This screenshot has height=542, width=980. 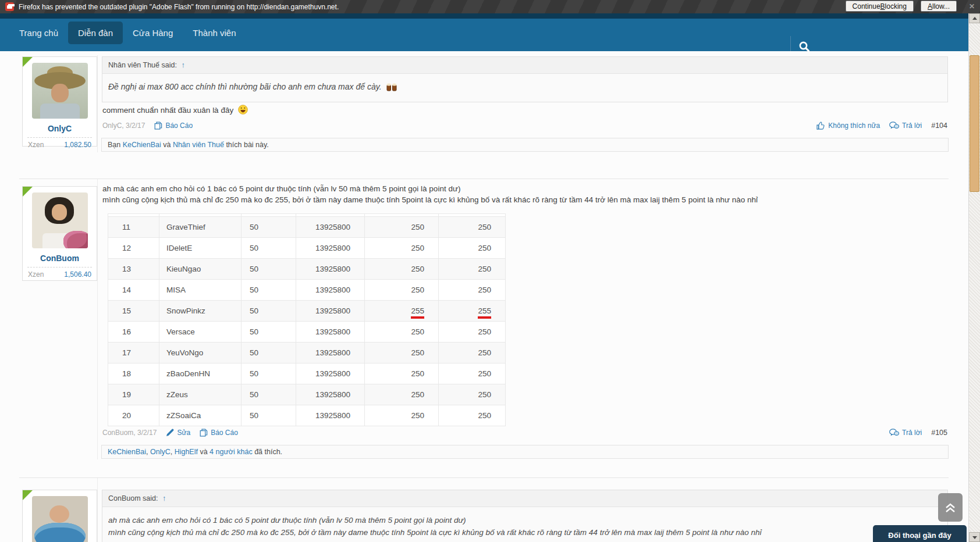 What do you see at coordinates (134, 290) in the screenshot?
I see `cell-rank: 14` at bounding box center [134, 290].